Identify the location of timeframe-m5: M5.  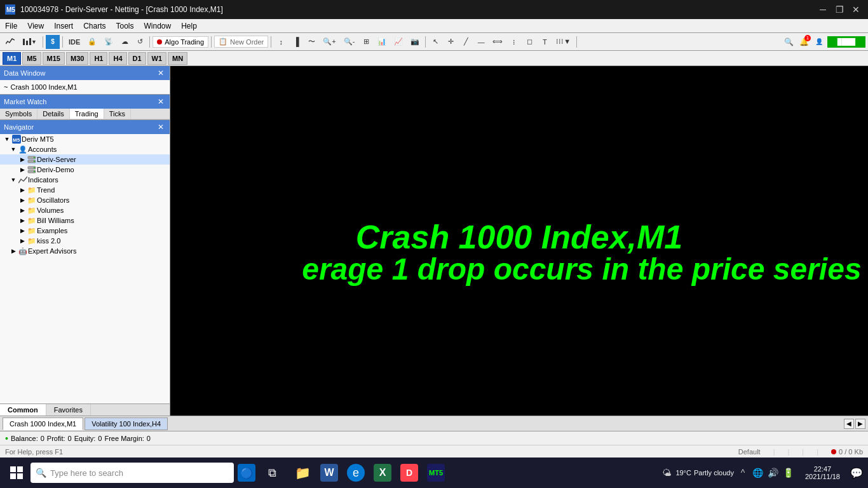
(32, 58).